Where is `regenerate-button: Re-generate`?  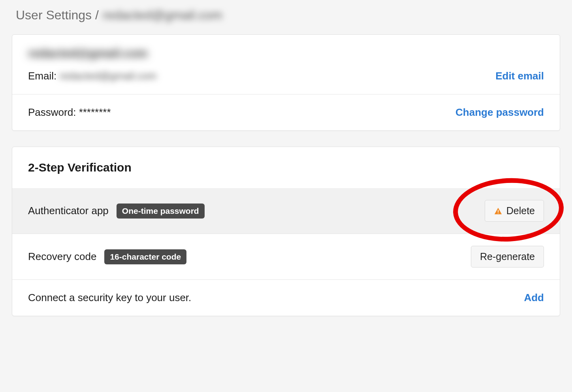 regenerate-button: Re-generate is located at coordinates (507, 257).